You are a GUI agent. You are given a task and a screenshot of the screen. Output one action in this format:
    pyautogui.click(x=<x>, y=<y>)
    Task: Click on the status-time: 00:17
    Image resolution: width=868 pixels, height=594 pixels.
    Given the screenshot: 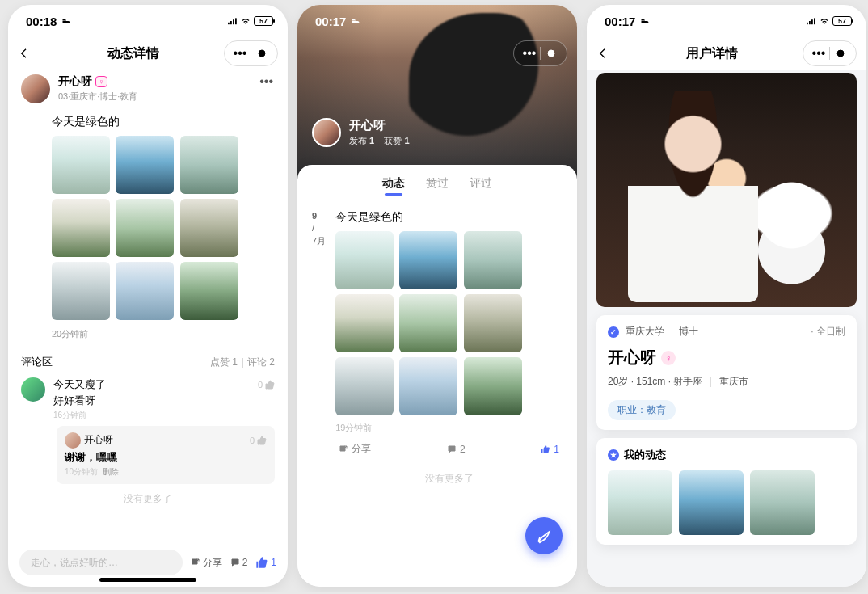 What is the action you would take?
    pyautogui.click(x=331, y=21)
    